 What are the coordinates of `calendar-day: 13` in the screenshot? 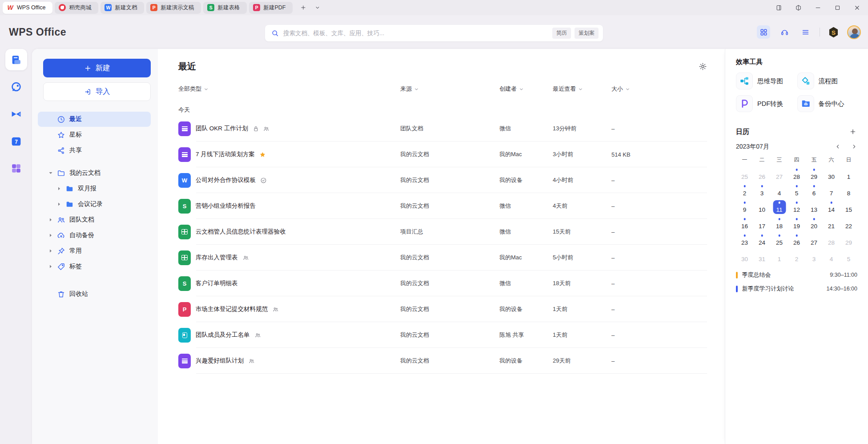 It's located at (814, 207).